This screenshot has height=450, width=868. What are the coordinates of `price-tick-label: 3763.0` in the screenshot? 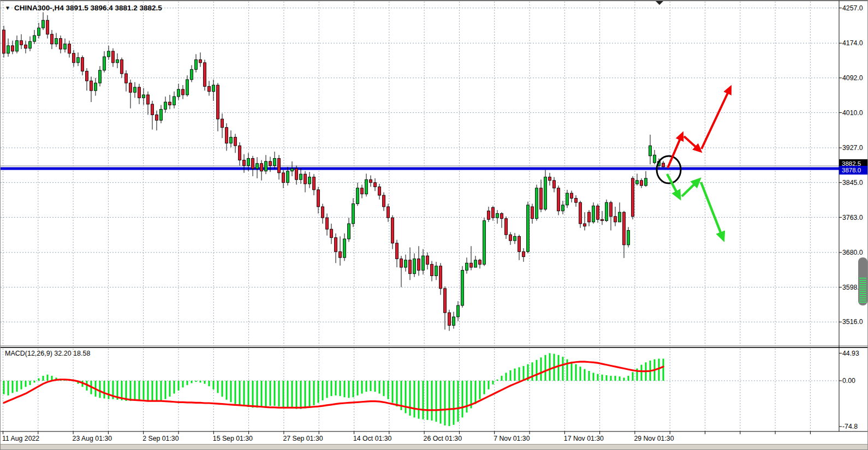 It's located at (853, 218).